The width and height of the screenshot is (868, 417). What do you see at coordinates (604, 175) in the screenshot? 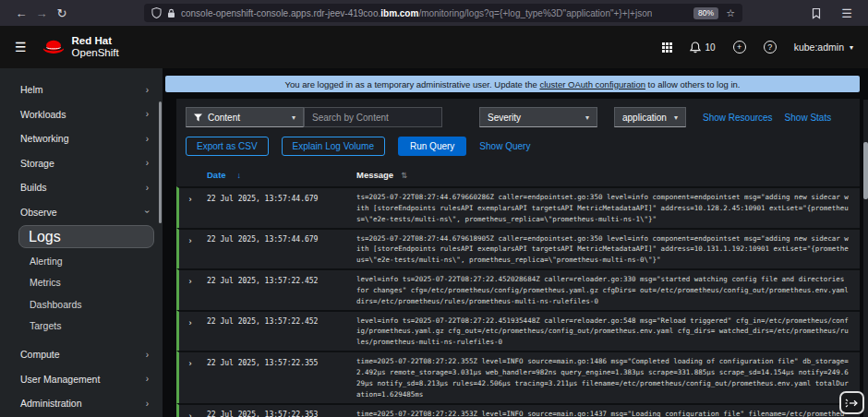
I see `message-column-header: Message⇅` at bounding box center [604, 175].